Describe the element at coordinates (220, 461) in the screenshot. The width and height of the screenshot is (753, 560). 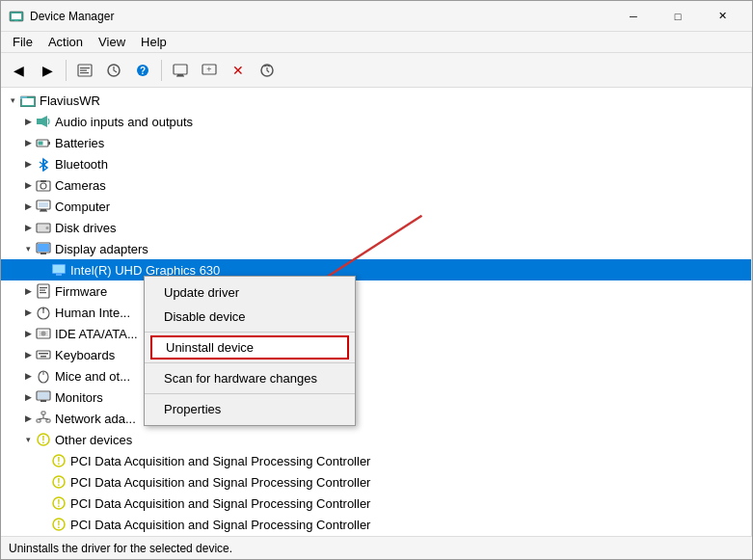
I see `pci1-label: PCI Data Acquisition and Signal Processi…` at that location.